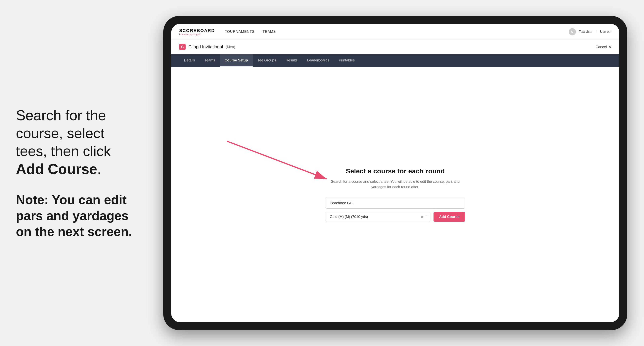 Image resolution: width=644 pixels, height=346 pixels. Describe the element at coordinates (422, 217) in the screenshot. I see `tee-clear-icon: ✕` at that location.